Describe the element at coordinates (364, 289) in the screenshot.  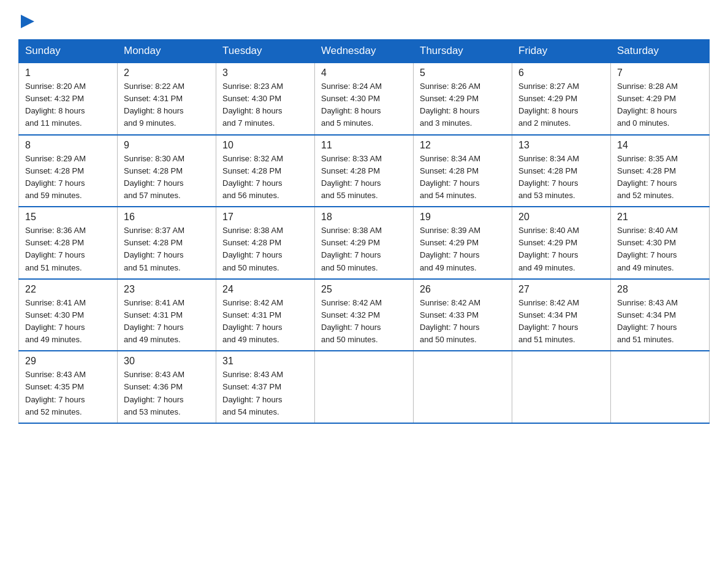
I see `day-number: 25` at that location.